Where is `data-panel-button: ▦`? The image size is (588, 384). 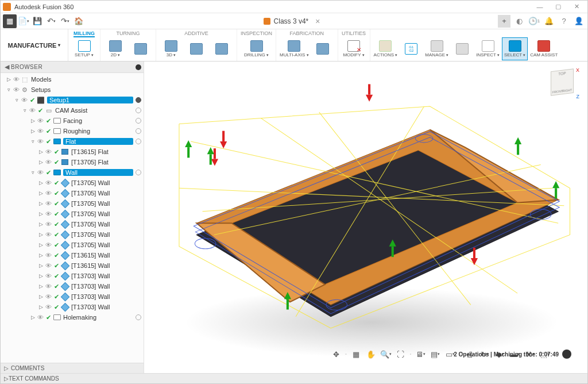 data-panel-button: ▦ is located at coordinates (10, 21).